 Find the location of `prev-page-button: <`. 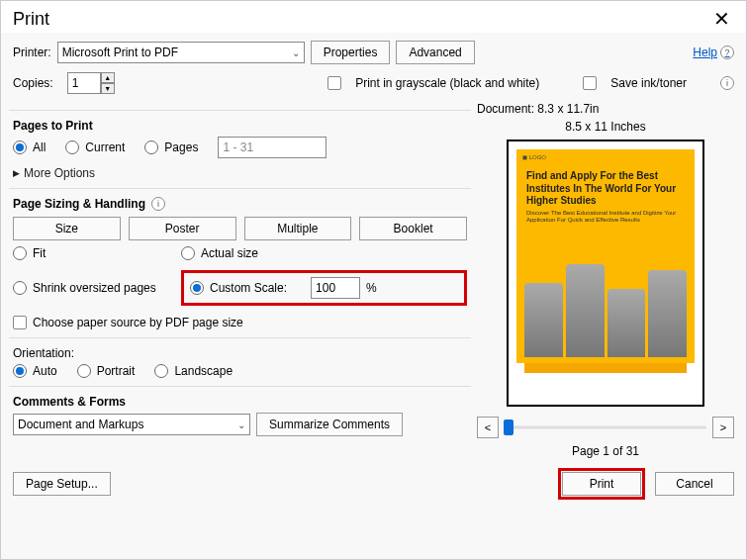

prev-page-button: < is located at coordinates (488, 427).